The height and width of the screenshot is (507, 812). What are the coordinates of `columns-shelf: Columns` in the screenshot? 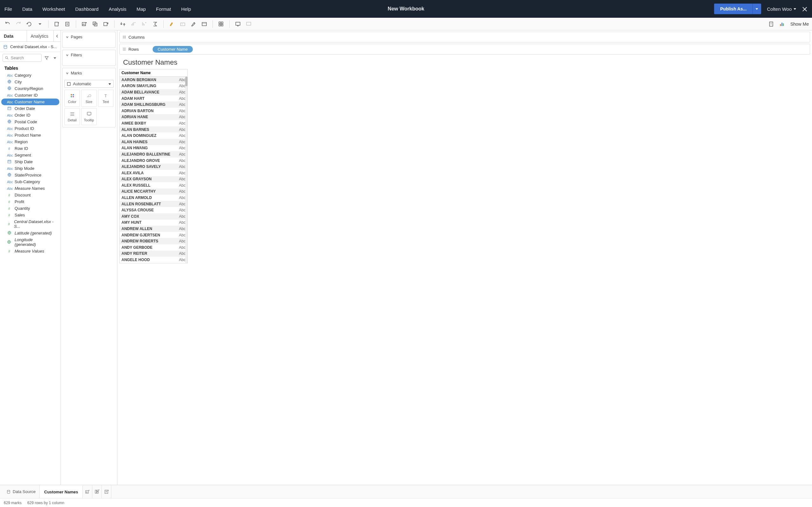 It's located at (464, 37).